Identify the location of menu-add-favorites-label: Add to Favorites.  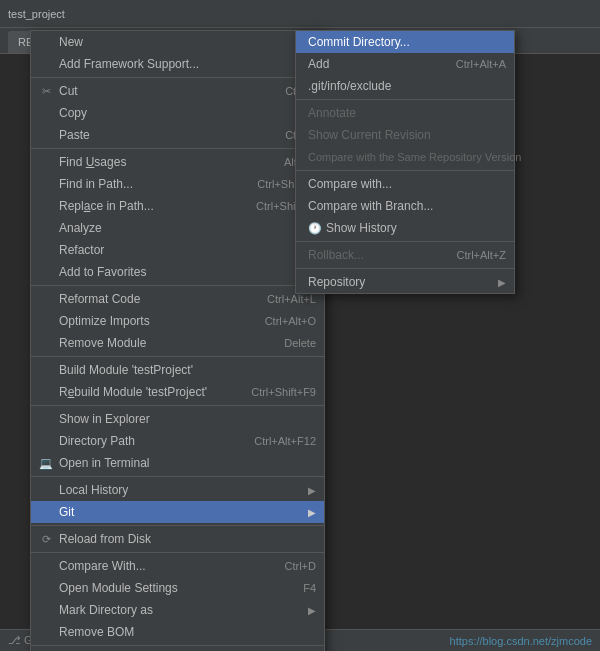
(102, 272).